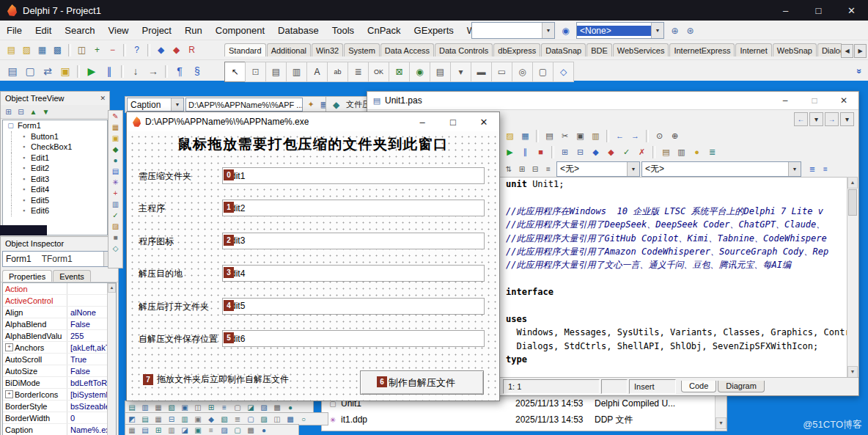 The height and width of the screenshot is (435, 868). What do you see at coordinates (176, 50) in the screenshot?
I see `cnpack-icon: ◆` at bounding box center [176, 50].